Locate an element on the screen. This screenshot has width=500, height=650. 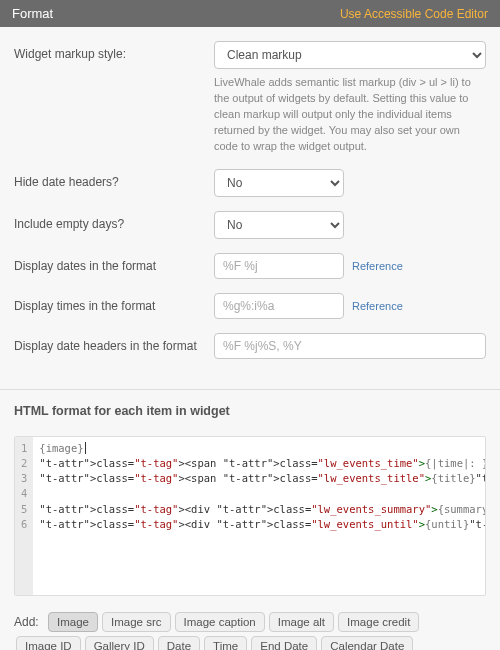
panel-title: Format is located at coordinates (32, 14).